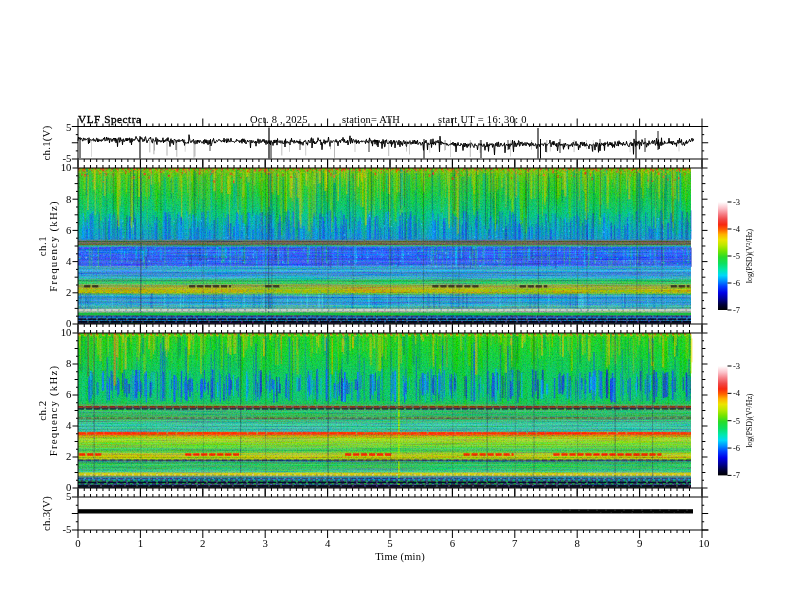  I want to click on svg-text: start UT = 16: 30: 0, so click(482, 120).